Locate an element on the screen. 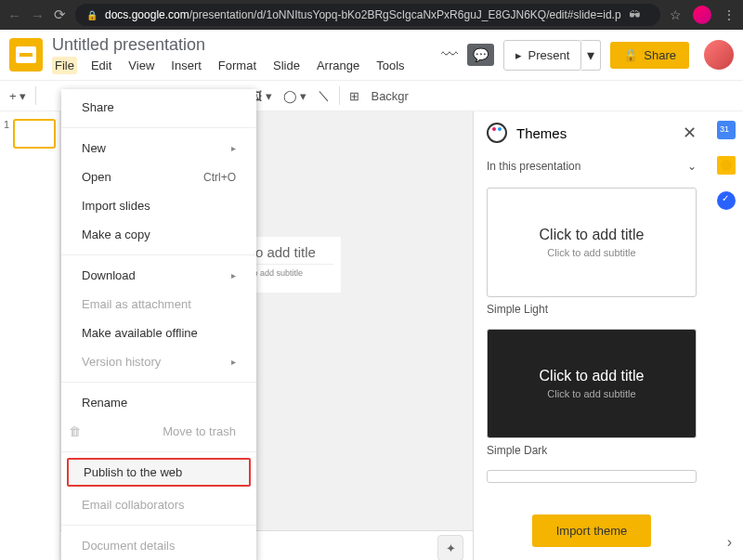  menu-offline: Make available offline is located at coordinates (159, 332).